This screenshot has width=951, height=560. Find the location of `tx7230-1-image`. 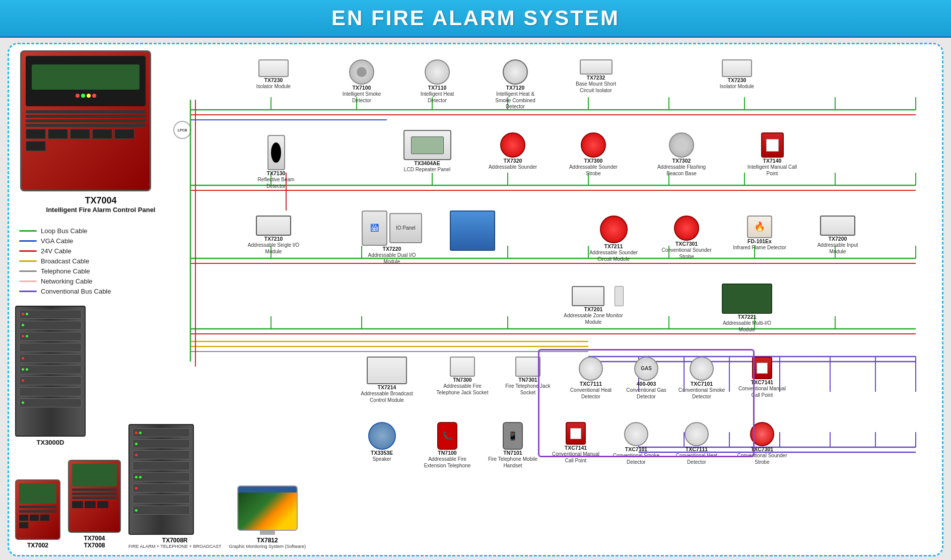

tx7230-1-image is located at coordinates (274, 68).